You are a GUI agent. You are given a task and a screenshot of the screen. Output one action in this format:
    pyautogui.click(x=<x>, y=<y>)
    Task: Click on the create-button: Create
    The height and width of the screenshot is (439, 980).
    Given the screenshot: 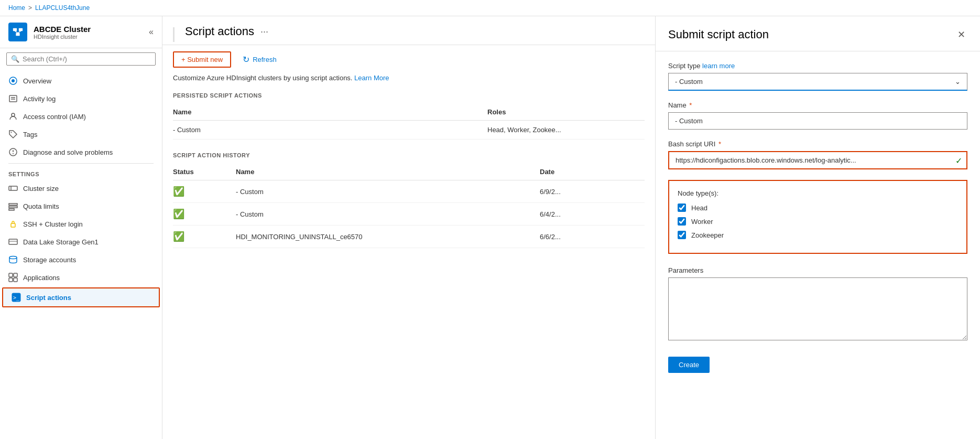 What is the action you would take?
    pyautogui.click(x=689, y=365)
    